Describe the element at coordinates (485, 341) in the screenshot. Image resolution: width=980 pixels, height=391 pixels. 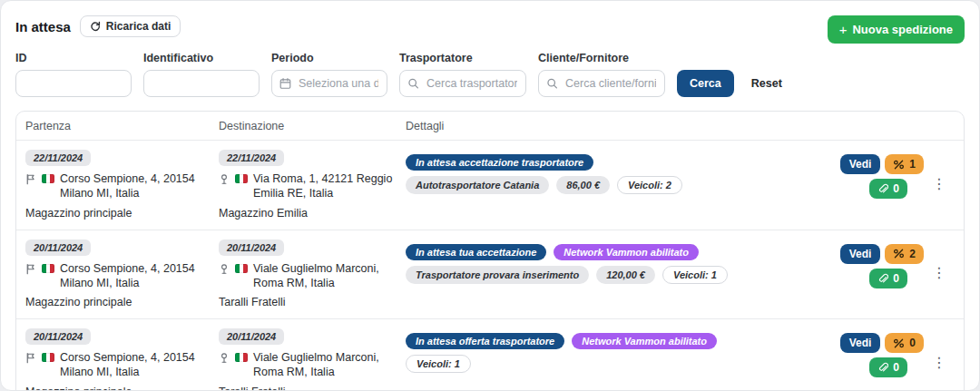
I see `status-badge: In attesa offerta trasportatore` at that location.